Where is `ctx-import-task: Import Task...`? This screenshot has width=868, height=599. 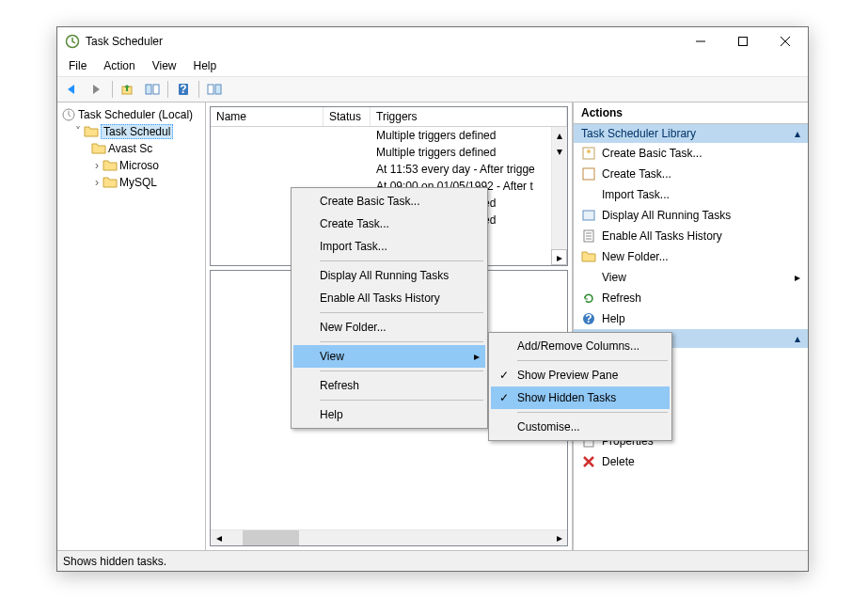
ctx-import-task: Import Task... is located at coordinates (389, 246).